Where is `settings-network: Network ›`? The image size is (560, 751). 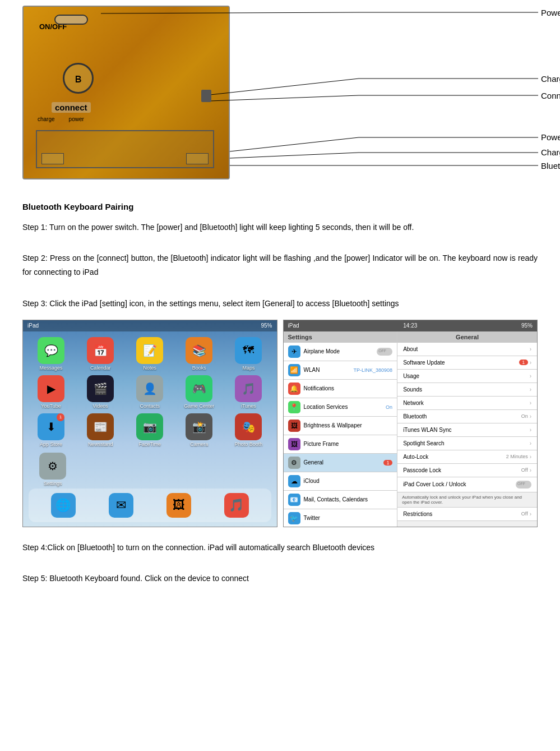
settings-network: Network › is located at coordinates (468, 403).